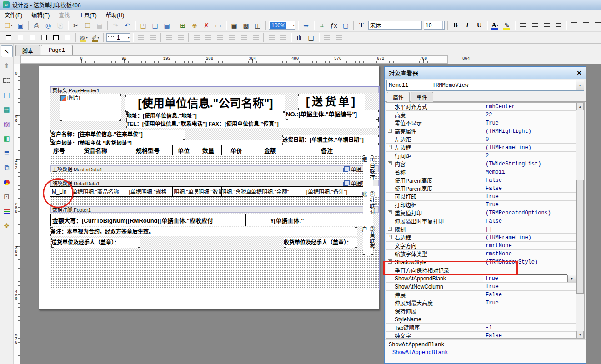 This screenshot has height=364, width=601. Describe the element at coordinates (56, 38) in the screenshot. I see `frame-all-button` at that location.